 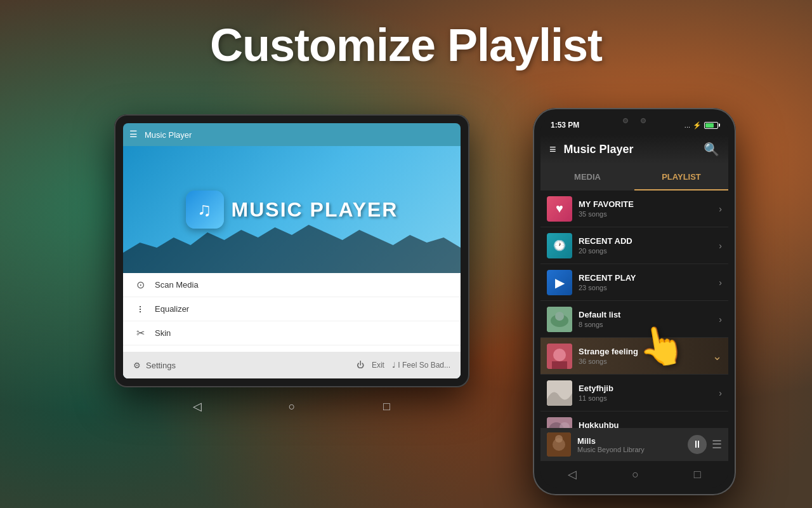 I want to click on settings-button: ⚙ Settings, so click(x=155, y=366).